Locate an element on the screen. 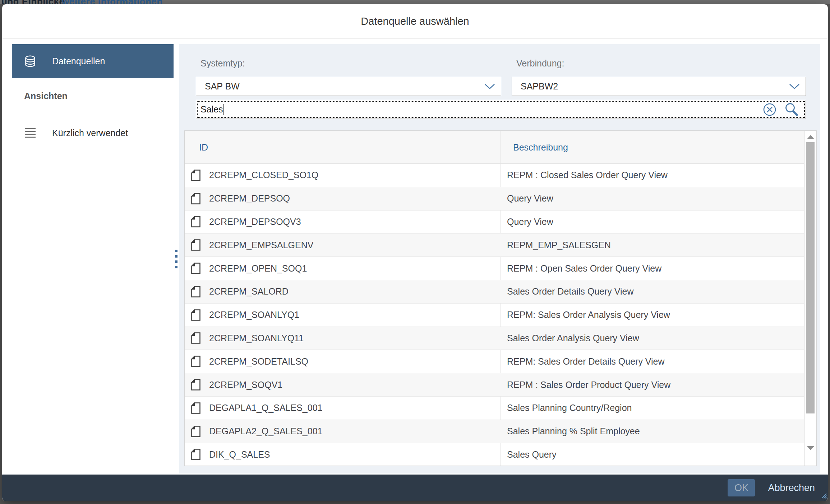  cancel-button: Abbrechen is located at coordinates (791, 488).